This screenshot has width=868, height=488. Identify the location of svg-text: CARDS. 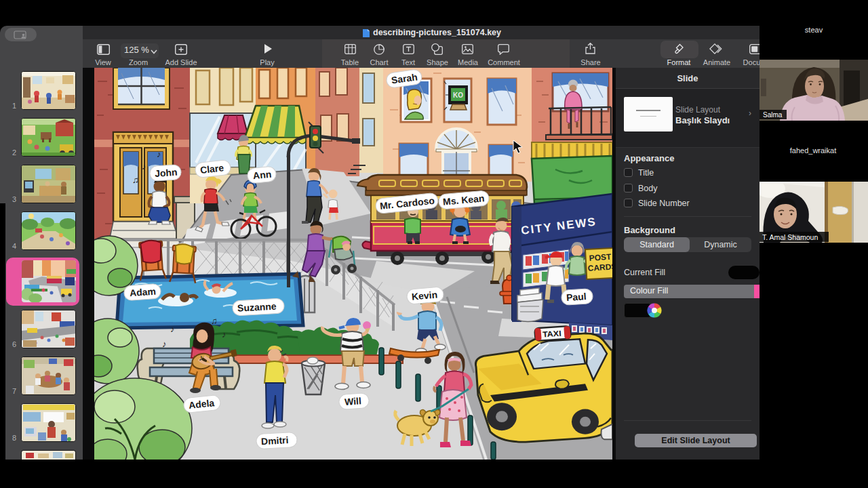
(599, 267).